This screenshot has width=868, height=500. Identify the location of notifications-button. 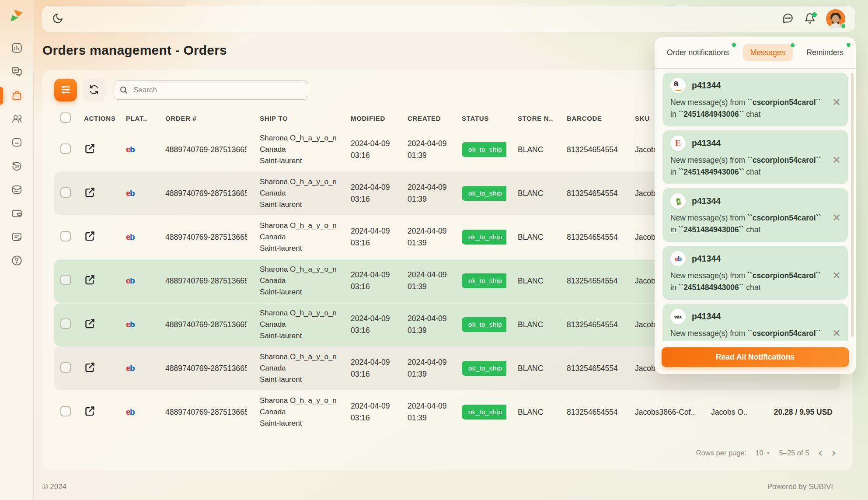
(810, 19).